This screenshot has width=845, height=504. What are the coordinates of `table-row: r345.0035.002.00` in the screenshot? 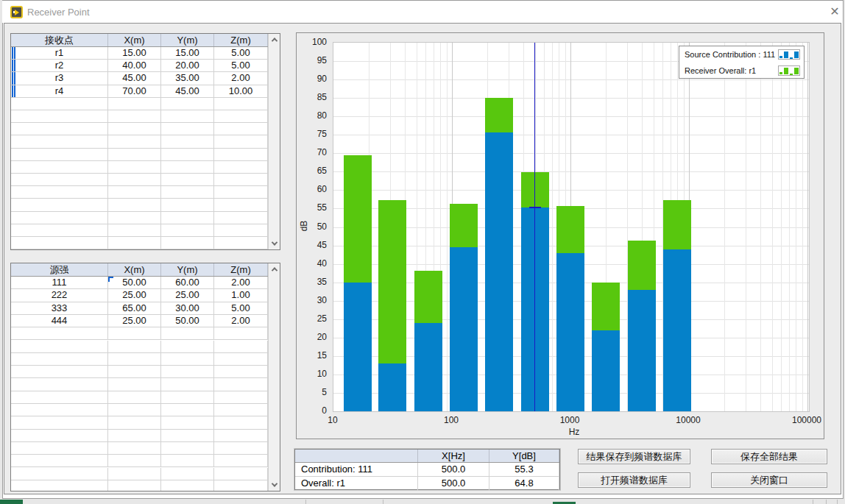 It's located at (140, 78).